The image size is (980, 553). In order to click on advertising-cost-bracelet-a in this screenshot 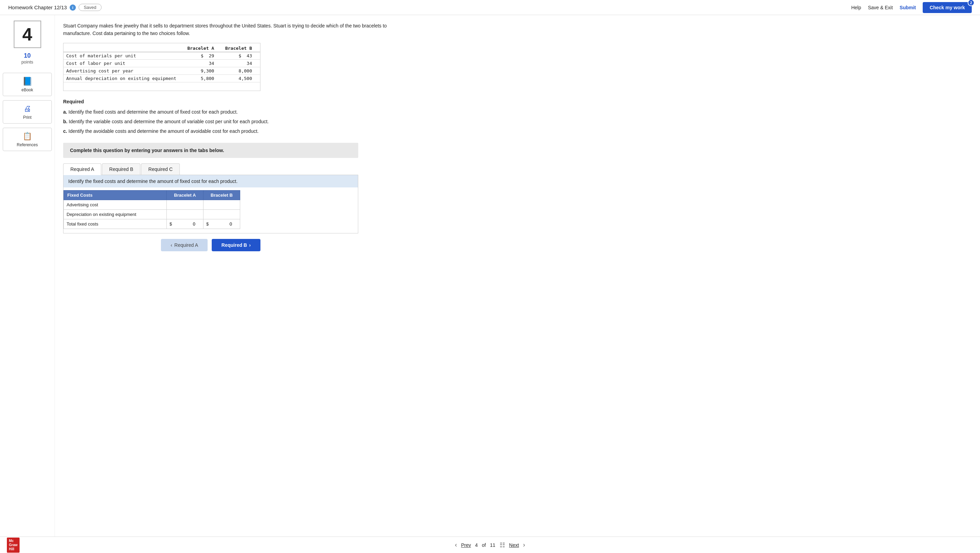, I will do `click(185, 205)`.